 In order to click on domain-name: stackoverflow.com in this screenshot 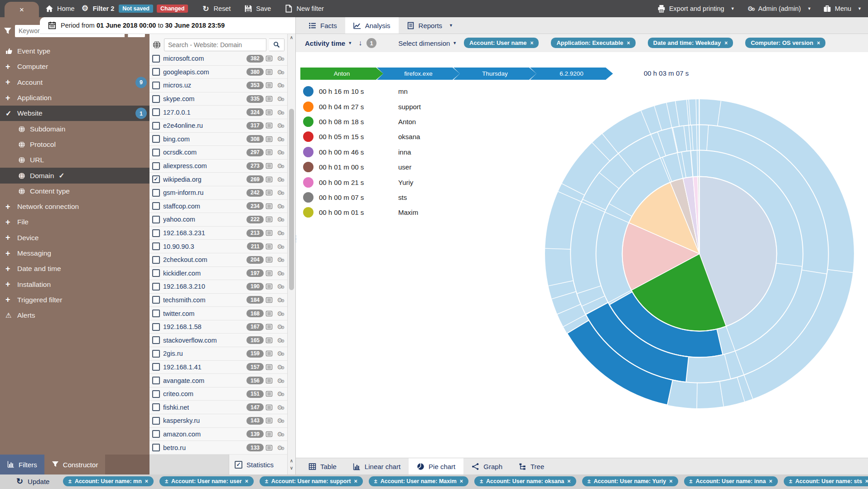, I will do `click(190, 340)`.